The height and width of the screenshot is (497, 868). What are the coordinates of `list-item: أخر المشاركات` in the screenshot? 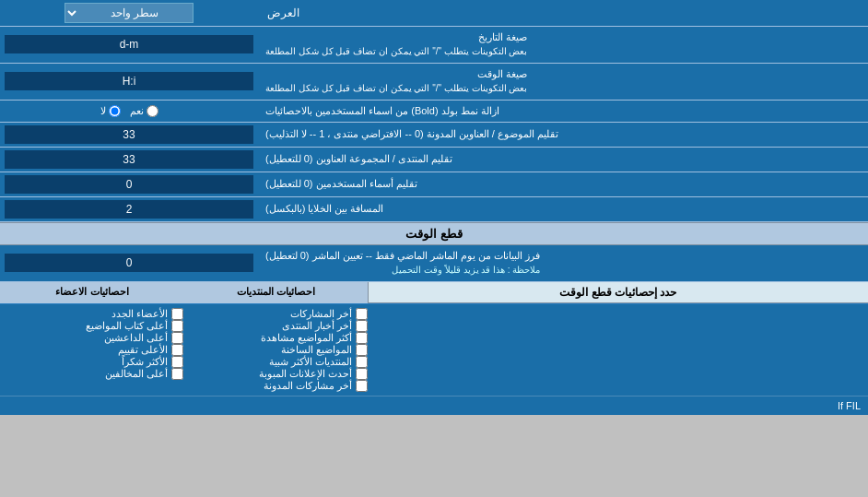 It's located at (280, 314).